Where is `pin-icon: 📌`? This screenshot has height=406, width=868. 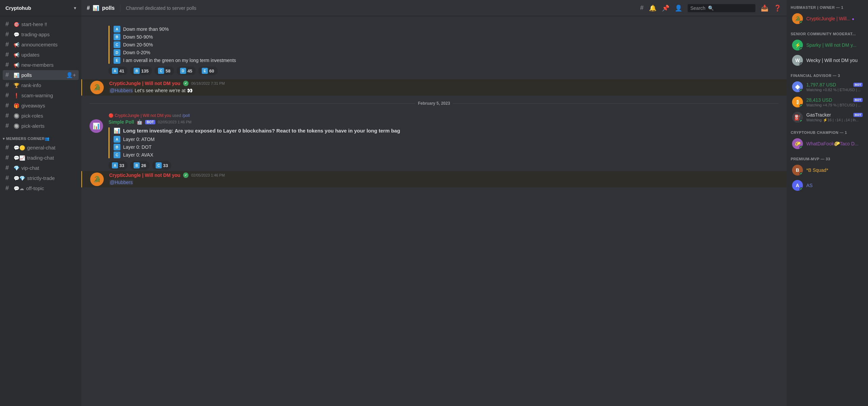 pin-icon: 📌 is located at coordinates (666, 8).